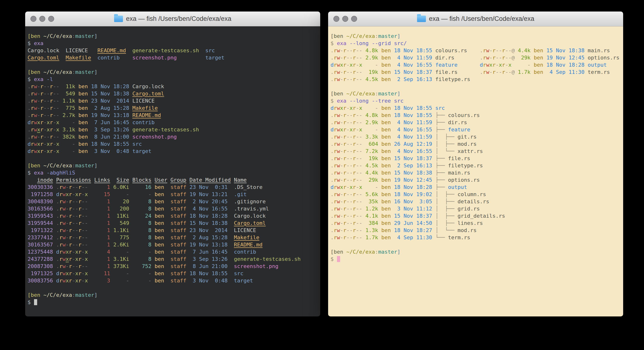 This screenshot has width=644, height=350. What do you see at coordinates (476, 259) in the screenshot?
I see `terminal-line: $` at bounding box center [476, 259].